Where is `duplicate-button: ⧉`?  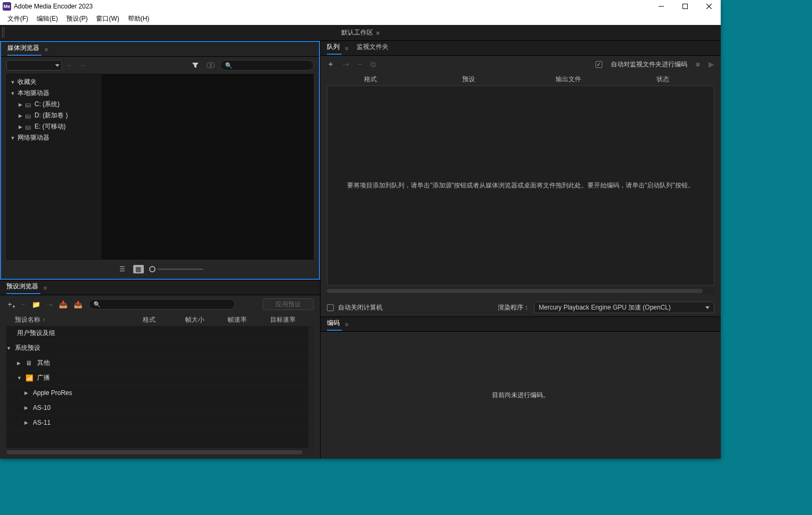
duplicate-button: ⧉ is located at coordinates (373, 65).